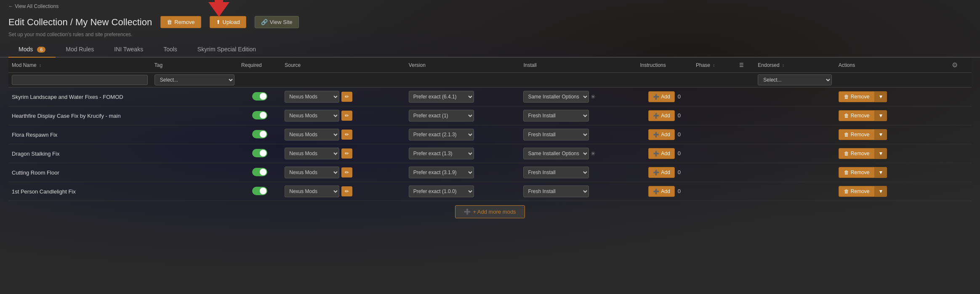 This screenshot has height=294, width=980. What do you see at coordinates (80, 22) in the screenshot?
I see `page-title: Edit Collection / My New Collection` at bounding box center [80, 22].